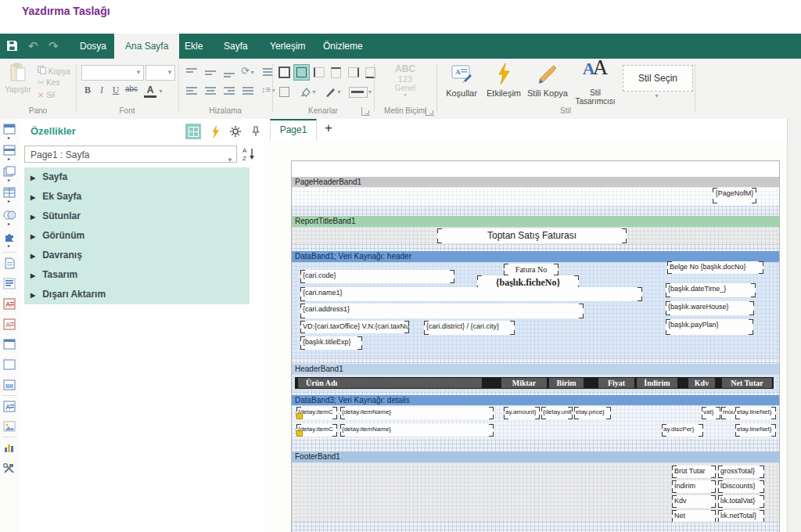 Image resolution: width=801 pixels, height=532 pixels. Describe the element at coordinates (417, 430) in the screenshot. I see `field-detail2-item-name: {detay.itemName}` at that location.